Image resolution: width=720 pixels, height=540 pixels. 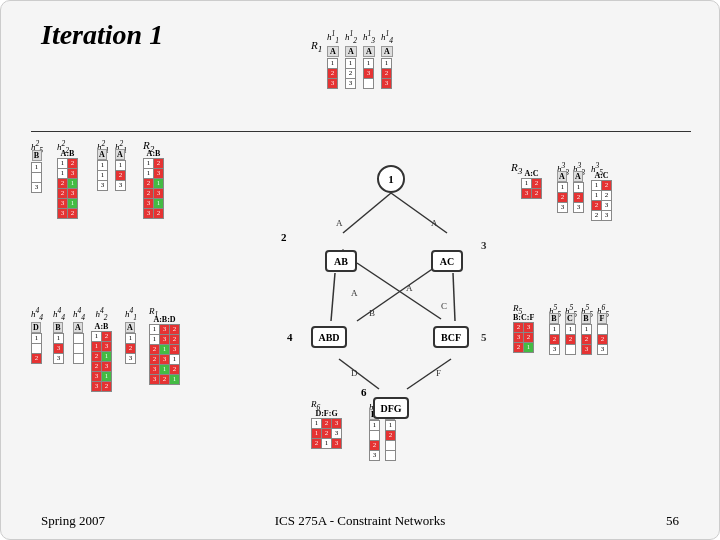 What do you see at coordinates (341, 261) in the screenshot?
I see `node-ab: AB` at bounding box center [341, 261].